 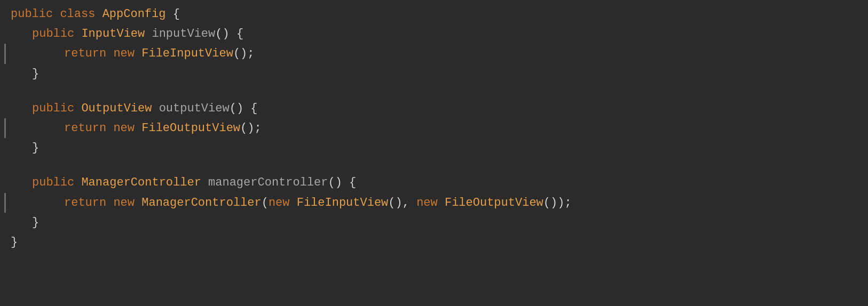 What do you see at coordinates (434, 34) in the screenshot?
I see `code-line: public InputView inputView() {` at bounding box center [434, 34].